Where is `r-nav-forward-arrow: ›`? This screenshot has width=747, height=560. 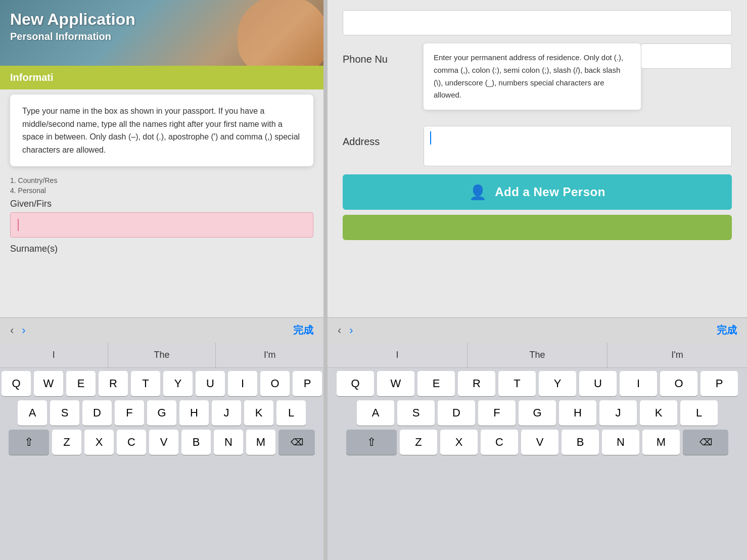
r-nav-forward-arrow: › is located at coordinates (351, 331).